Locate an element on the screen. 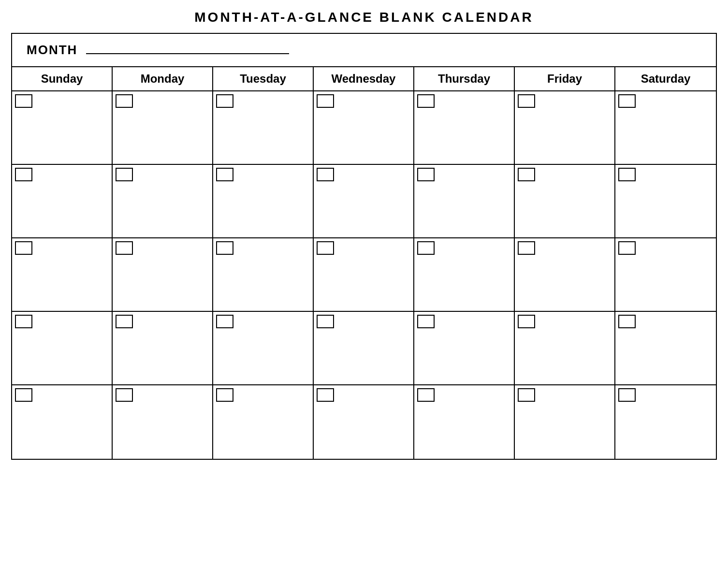  day-header-friday: Friday is located at coordinates (565, 79).